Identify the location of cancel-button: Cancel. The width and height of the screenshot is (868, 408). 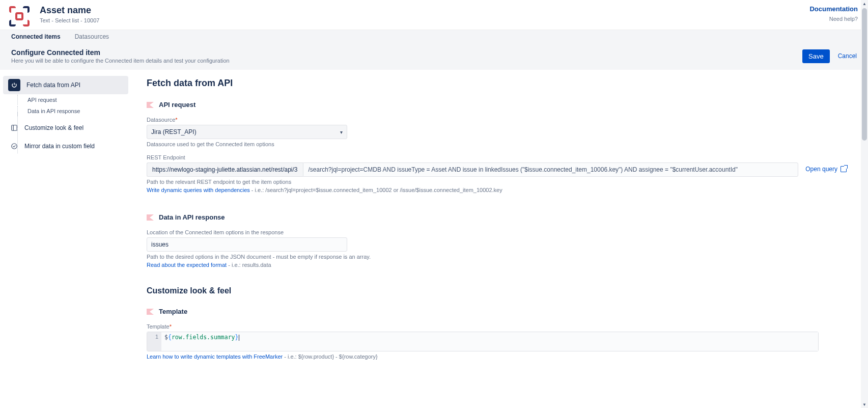
(847, 56).